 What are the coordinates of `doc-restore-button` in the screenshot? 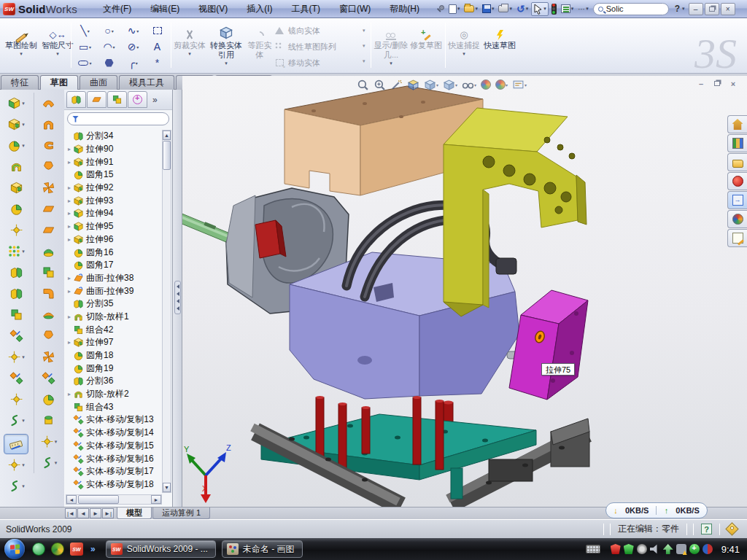 It's located at (717, 83).